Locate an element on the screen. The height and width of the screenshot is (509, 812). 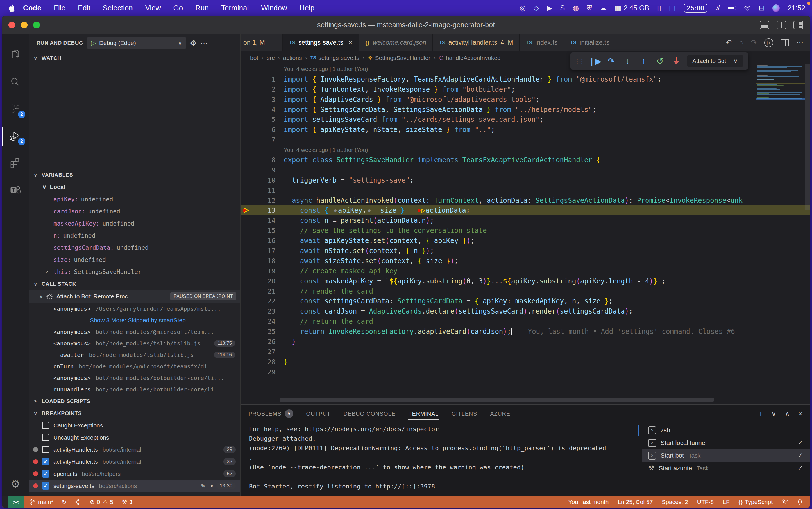
restart-icon: ↺ is located at coordinates (660, 61).